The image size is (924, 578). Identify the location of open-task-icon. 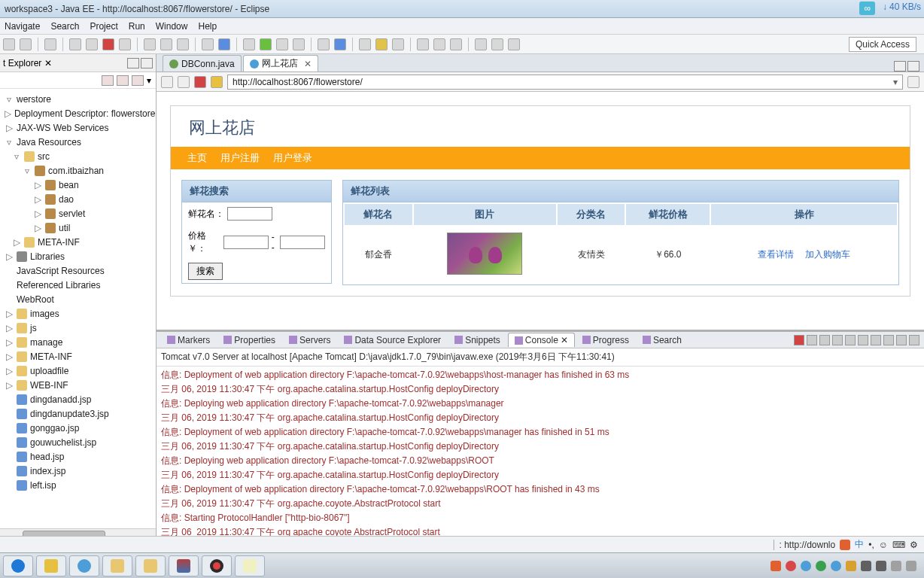
(381, 44).